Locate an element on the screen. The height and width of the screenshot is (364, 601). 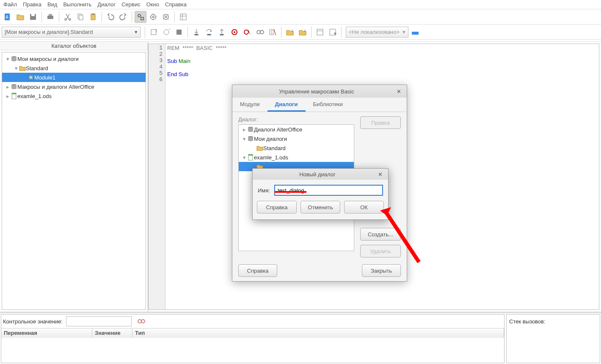
open-icon is located at coordinates (20, 17).